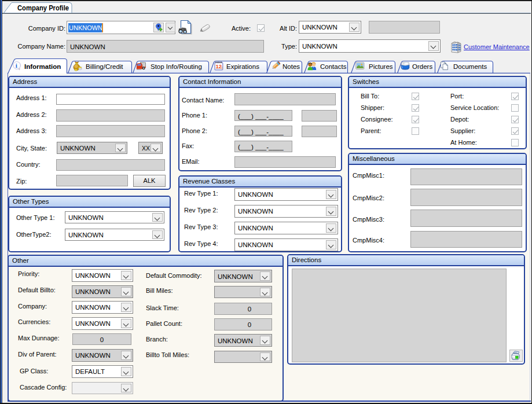 The height and width of the screenshot is (404, 532). Describe the element at coordinates (104, 67) in the screenshot. I see `svg-text: Billing/Credit` at that location.